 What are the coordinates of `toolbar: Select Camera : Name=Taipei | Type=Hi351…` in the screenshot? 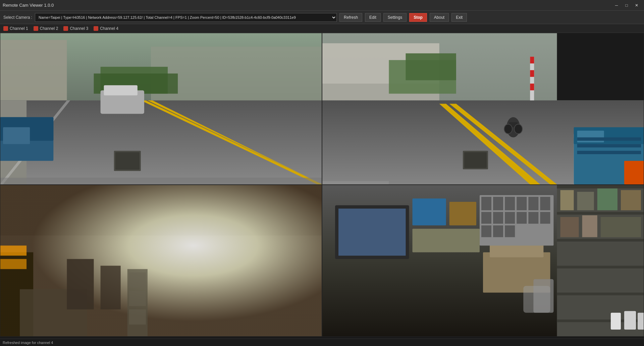 It's located at (322, 17).